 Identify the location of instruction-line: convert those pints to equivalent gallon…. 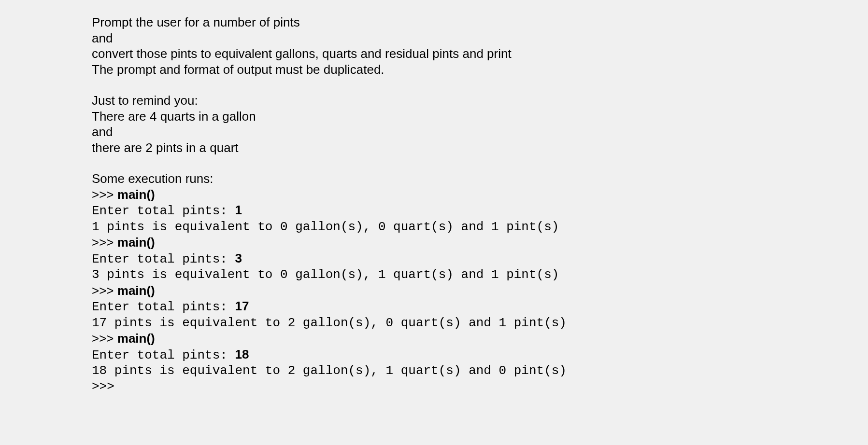
(434, 54).